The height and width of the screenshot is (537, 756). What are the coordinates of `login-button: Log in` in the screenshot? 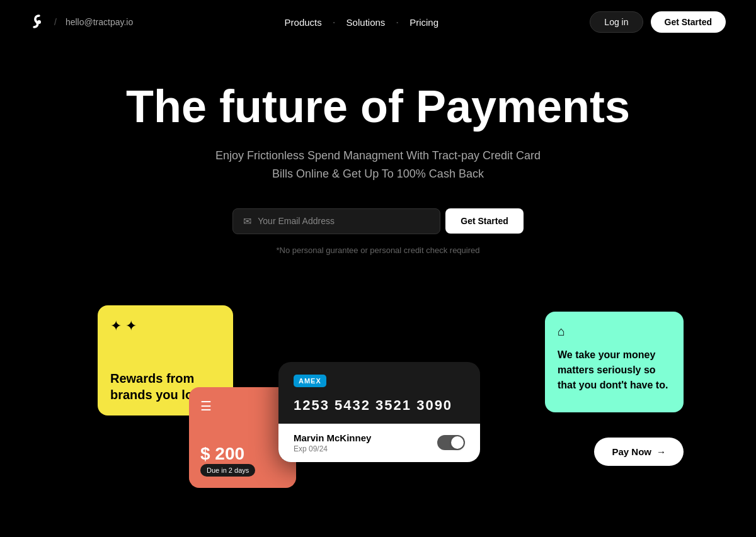 It's located at (616, 22).